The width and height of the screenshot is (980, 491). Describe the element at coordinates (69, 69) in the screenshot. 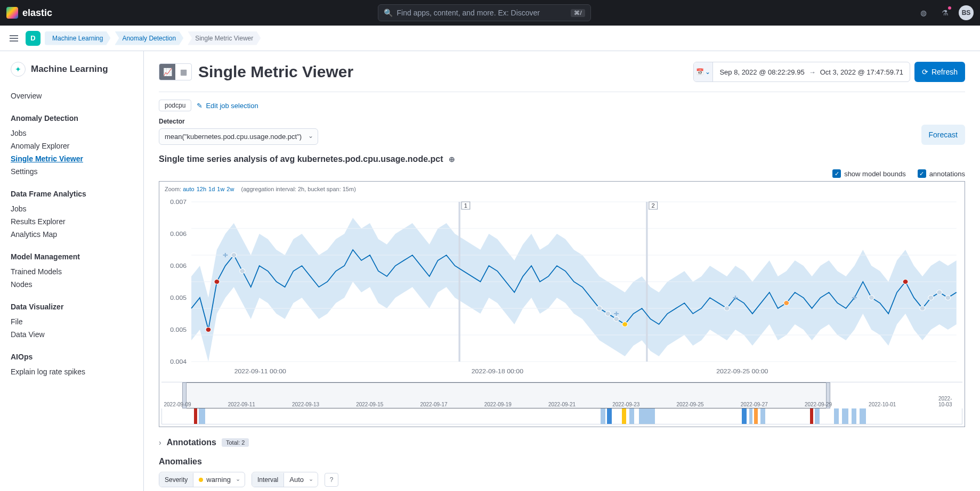

I see `sidebar-title: Machine Learning` at that location.